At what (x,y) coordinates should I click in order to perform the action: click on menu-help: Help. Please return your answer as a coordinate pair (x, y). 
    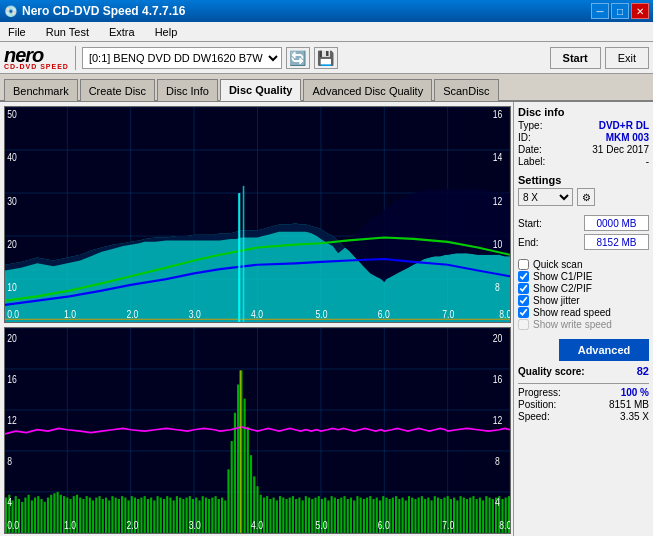
    Looking at the image, I should click on (166, 32).